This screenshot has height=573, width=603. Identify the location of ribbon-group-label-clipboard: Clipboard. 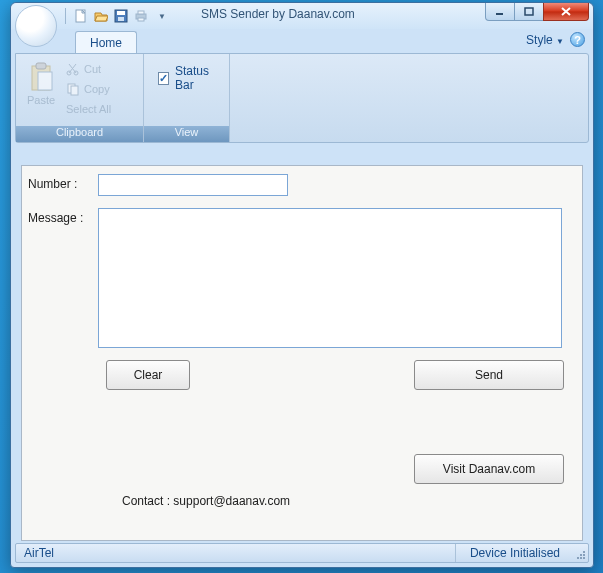
(80, 134).